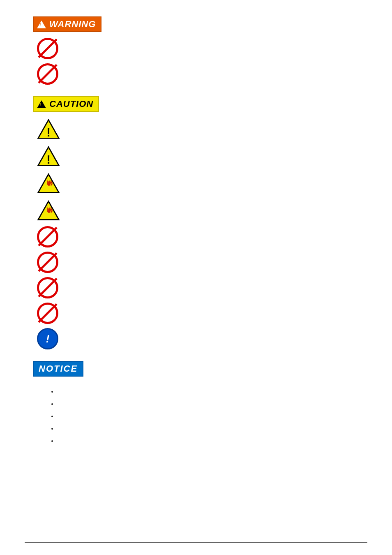  Describe the element at coordinates (200, 400) in the screenshot. I see `notice-section: NOTICE` at that location.